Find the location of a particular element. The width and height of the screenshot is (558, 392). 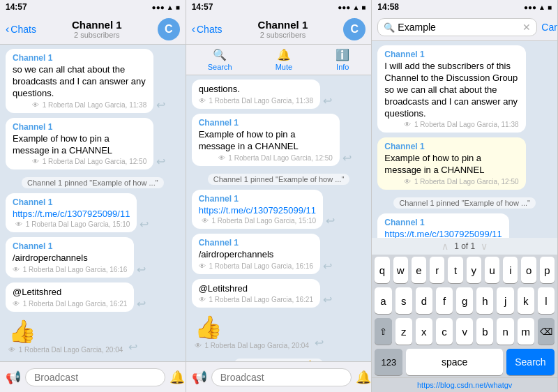

avatar-1: C is located at coordinates (169, 29).